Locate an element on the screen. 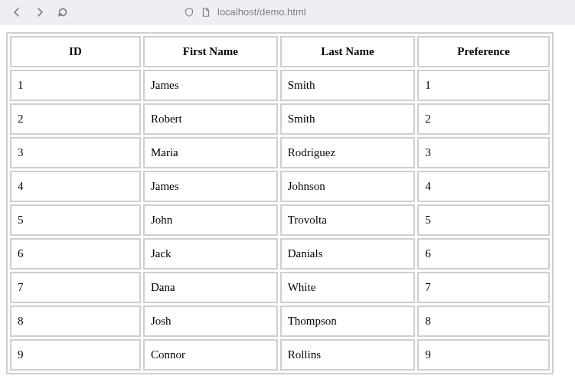 This screenshot has height=392, width=575. col-header-firstname: First Name is located at coordinates (211, 52).